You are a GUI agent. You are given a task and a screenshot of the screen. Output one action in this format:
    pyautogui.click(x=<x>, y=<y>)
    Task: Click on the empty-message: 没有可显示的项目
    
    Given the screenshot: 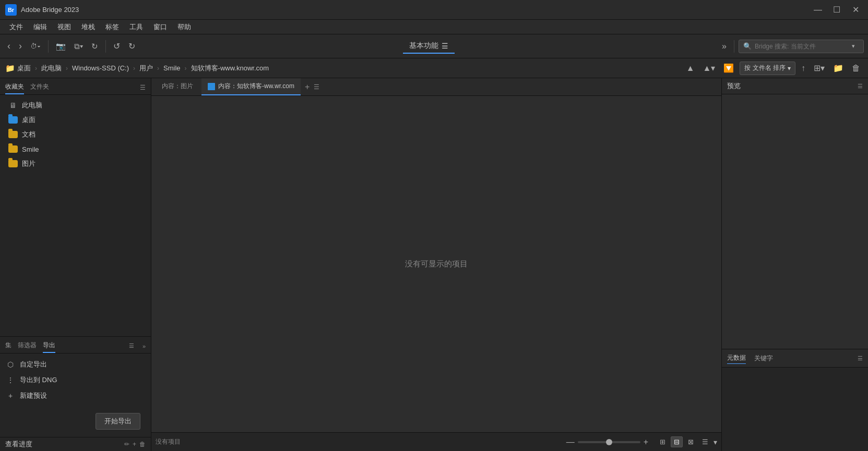 What is the action you would take?
    pyautogui.click(x=436, y=264)
    